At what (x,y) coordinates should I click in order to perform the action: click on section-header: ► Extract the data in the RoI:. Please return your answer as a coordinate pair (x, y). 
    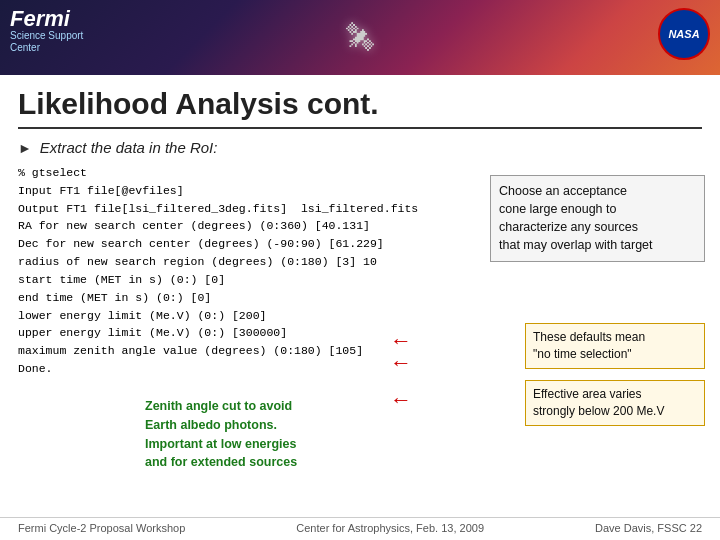
    Looking at the image, I should click on (360, 148).